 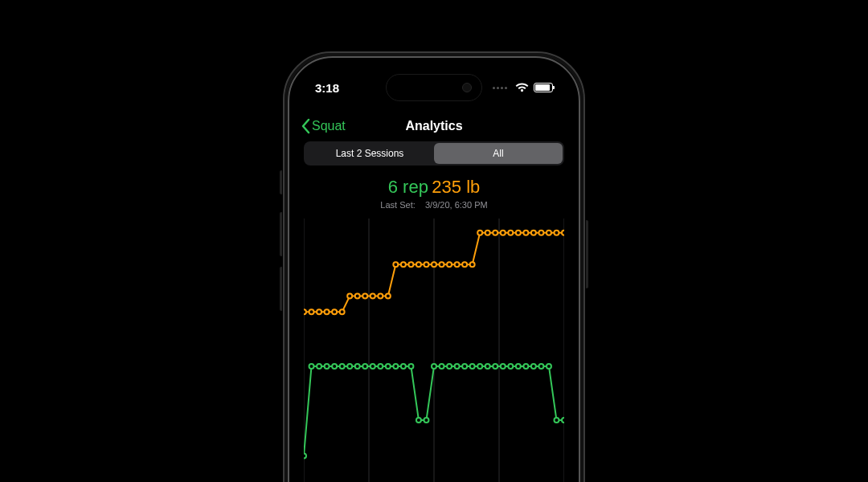 I want to click on back-button: Squat, so click(x=323, y=126).